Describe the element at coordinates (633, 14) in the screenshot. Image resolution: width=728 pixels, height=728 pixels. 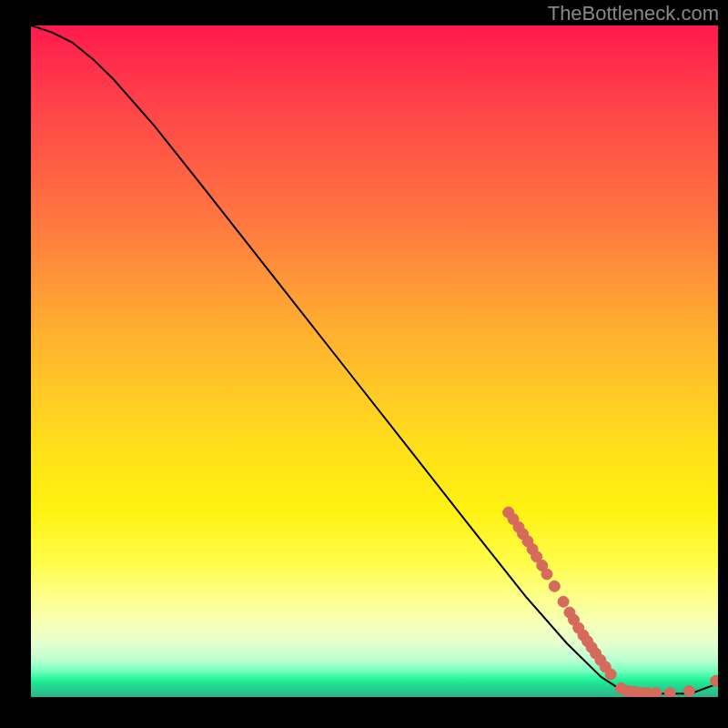
I see `watermark-text: TheBottleneck.com` at that location.